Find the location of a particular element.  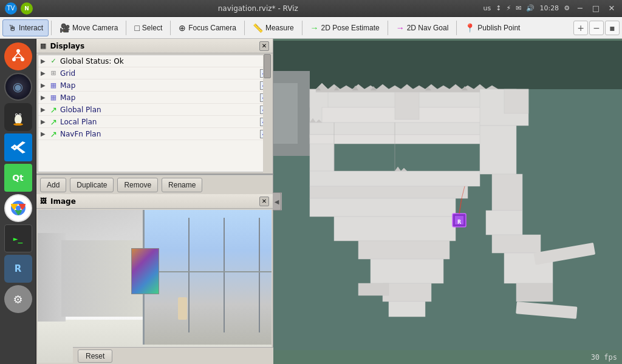

displays-icon: ▦ is located at coordinates (43, 46).